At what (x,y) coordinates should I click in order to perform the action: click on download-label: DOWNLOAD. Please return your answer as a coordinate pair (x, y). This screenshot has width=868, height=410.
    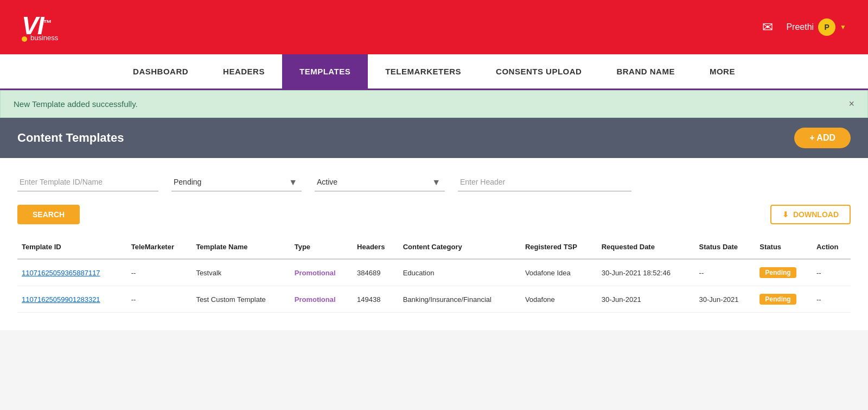
    Looking at the image, I should click on (816, 215).